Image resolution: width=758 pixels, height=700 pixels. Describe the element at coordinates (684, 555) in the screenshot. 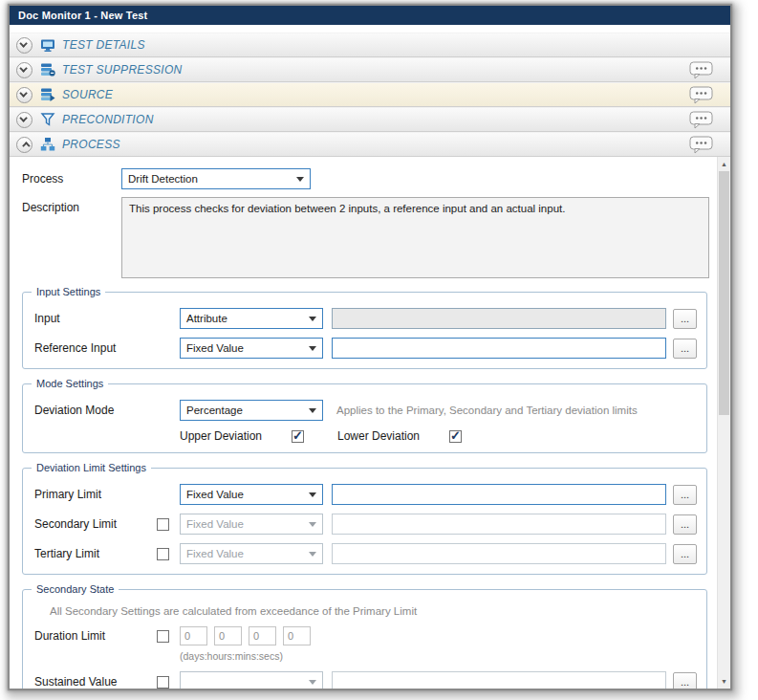

I see `tertiary-limit-browse-button: ...` at that location.